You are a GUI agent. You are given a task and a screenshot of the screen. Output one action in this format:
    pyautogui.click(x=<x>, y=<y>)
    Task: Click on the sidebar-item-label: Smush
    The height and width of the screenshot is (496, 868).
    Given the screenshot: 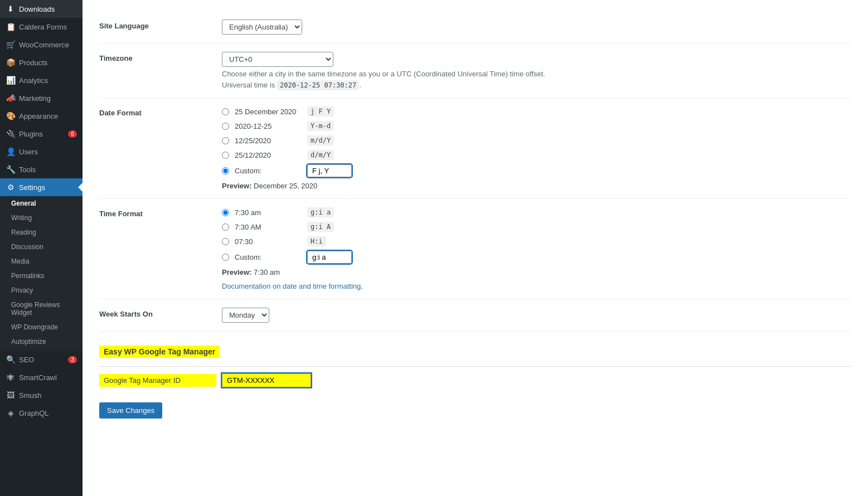 What is the action you would take?
    pyautogui.click(x=30, y=396)
    